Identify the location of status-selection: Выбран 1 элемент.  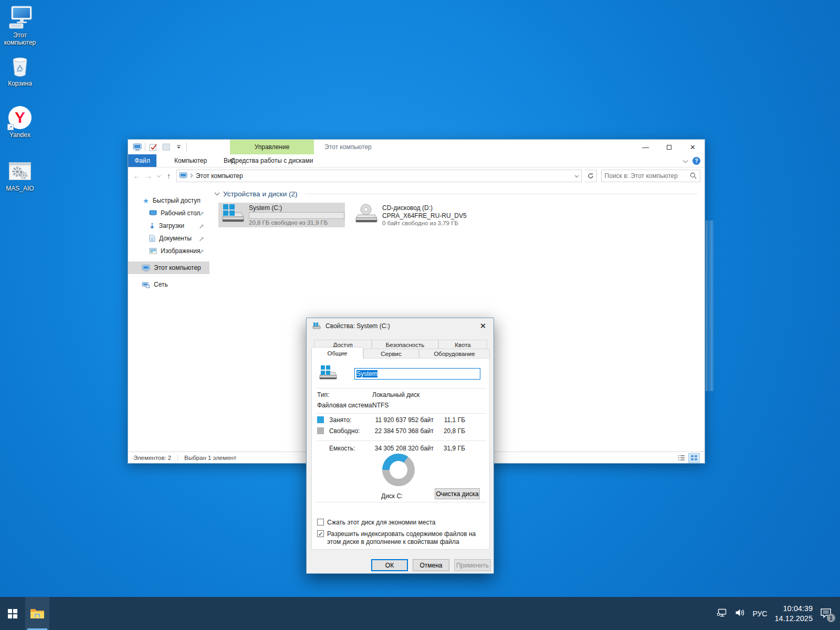
(210, 458).